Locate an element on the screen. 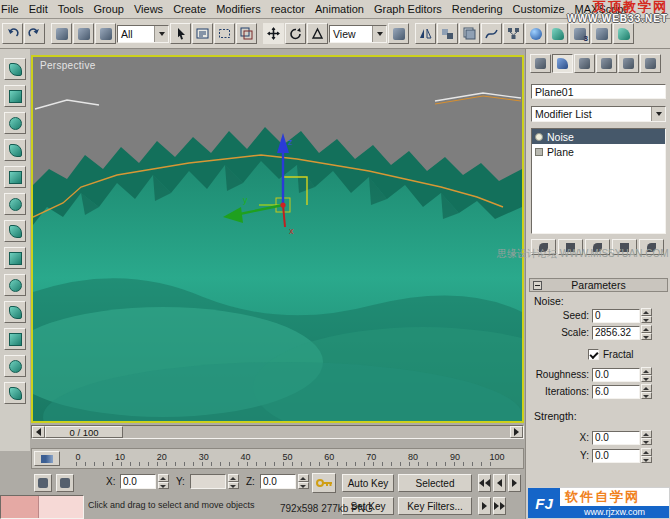 The width and height of the screenshot is (670, 519). menu-animation: Animation is located at coordinates (340, 9).